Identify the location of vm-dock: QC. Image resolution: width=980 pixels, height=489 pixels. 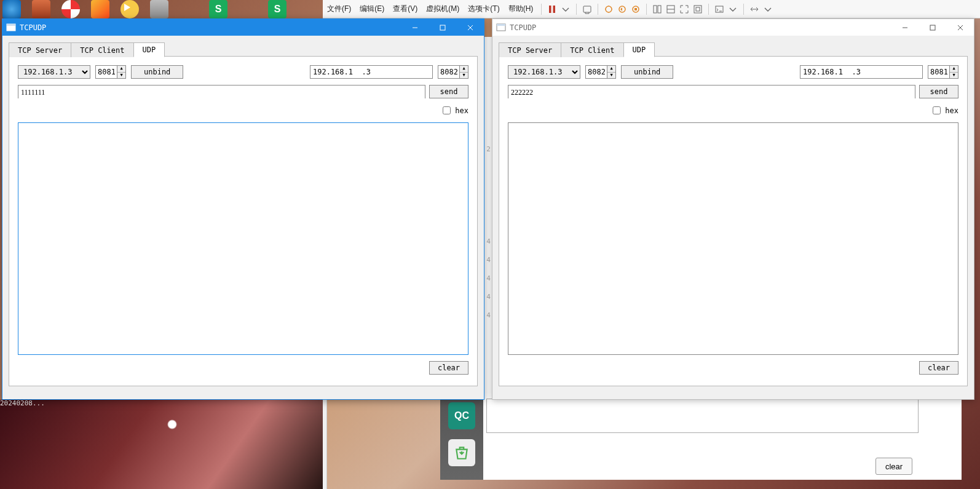
(462, 440).